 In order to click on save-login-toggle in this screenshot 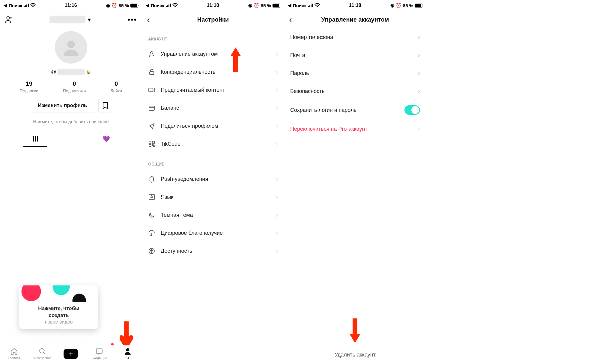, I will do `click(412, 110)`.